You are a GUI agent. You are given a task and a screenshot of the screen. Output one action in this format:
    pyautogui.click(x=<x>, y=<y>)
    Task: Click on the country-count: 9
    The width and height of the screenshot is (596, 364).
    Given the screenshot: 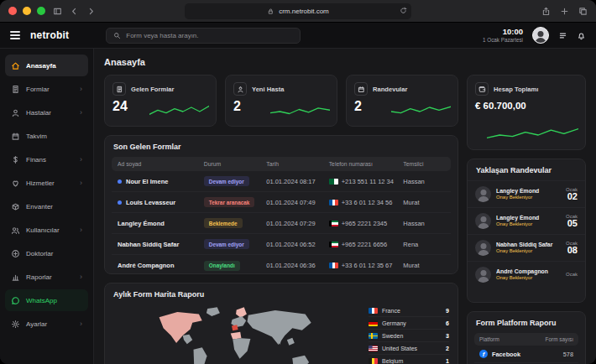 What is the action you would take?
    pyautogui.click(x=447, y=310)
    